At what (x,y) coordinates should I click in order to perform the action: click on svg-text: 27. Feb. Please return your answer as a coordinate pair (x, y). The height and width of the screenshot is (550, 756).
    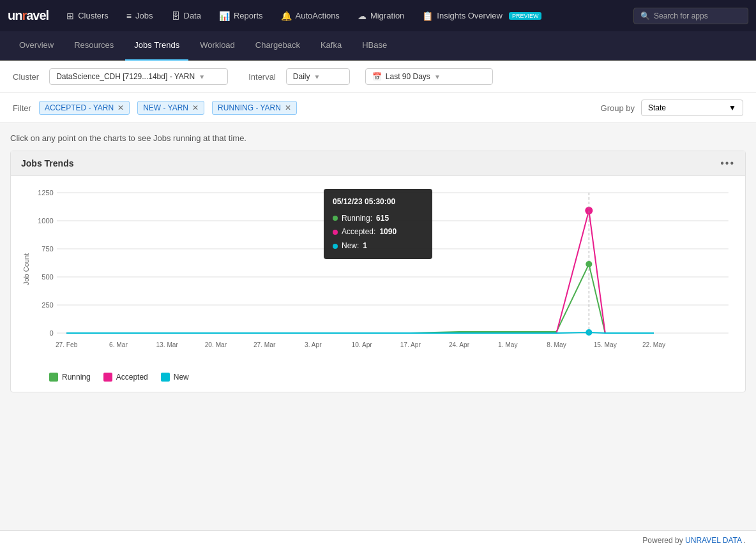
    Looking at the image, I should click on (66, 345).